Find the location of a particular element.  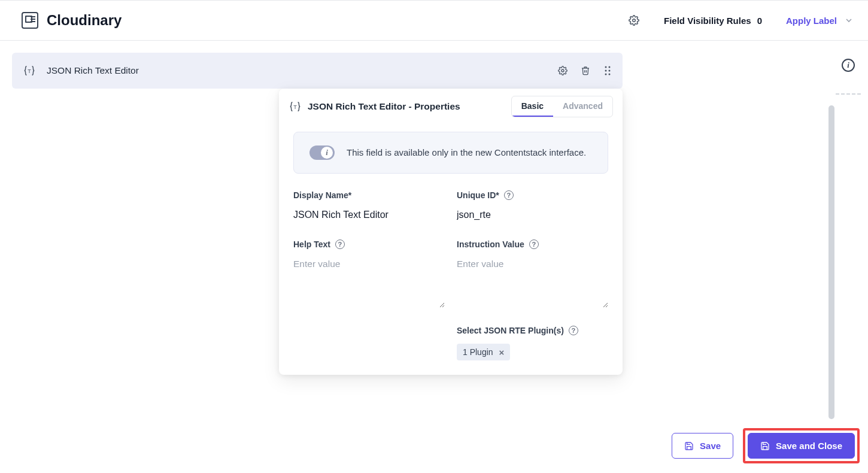

top-bar-right: Field Visibility Rules 0 Apply Label is located at coordinates (741, 20).